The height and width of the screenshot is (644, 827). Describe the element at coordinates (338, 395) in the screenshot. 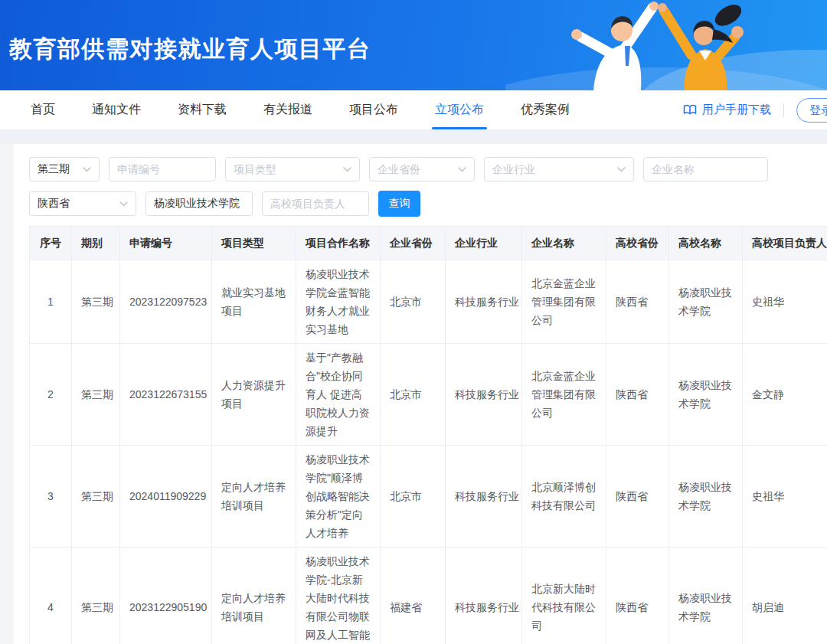

I see `table-cell: 基于"产教融合"校企协同育人 促进高职院校人力资源提升` at that location.